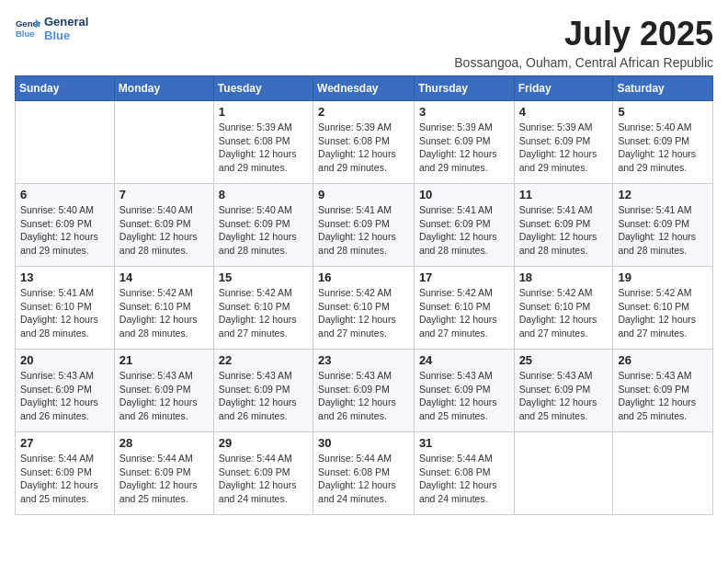 The image size is (728, 563). Describe the element at coordinates (364, 391) in the screenshot. I see `calendar-cell: 23Sunrise: 5:43 AM Sunset: 6:09 PM Dayli…` at that location.